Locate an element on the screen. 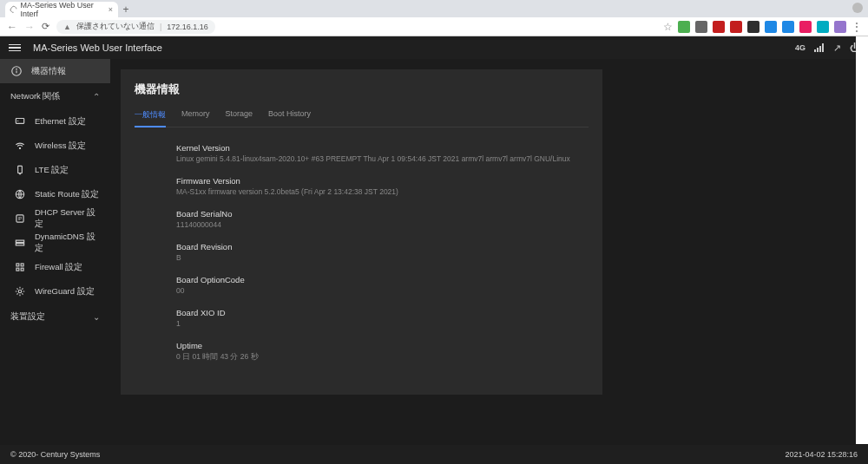 This screenshot has width=868, height=464. sidebar-item-label: LTE 設定 is located at coordinates (52, 170).